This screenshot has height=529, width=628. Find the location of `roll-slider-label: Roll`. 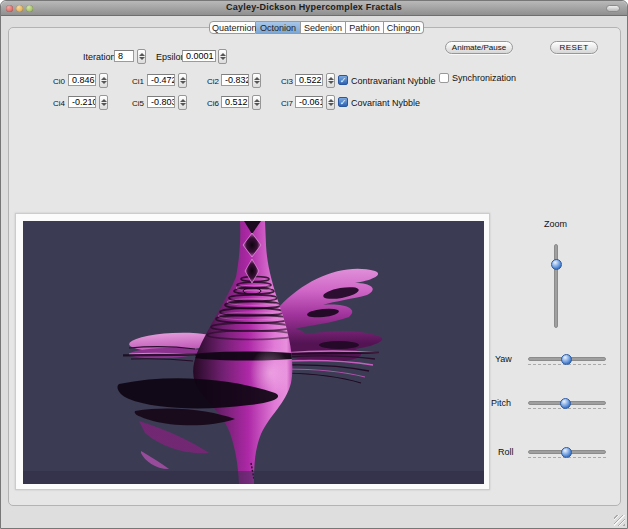

roll-slider-label: Roll is located at coordinates (506, 452).